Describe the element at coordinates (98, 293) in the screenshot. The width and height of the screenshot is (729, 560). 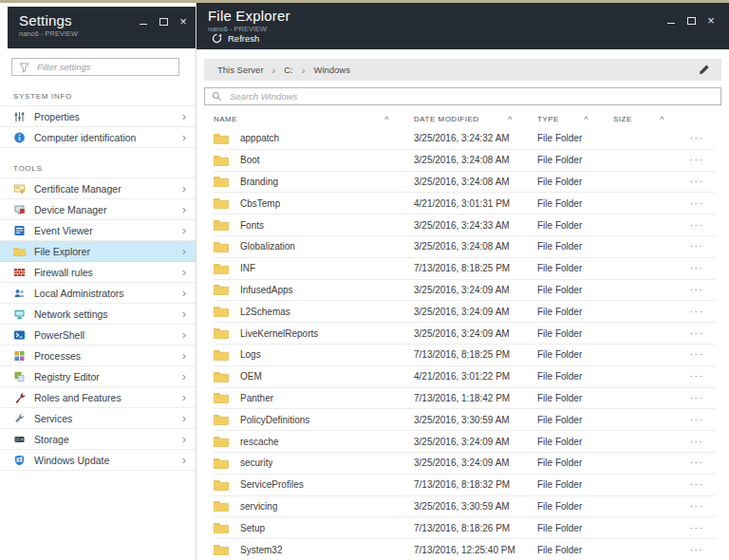
I see `sidebar-item-local-administrators: Local Administrators` at that location.